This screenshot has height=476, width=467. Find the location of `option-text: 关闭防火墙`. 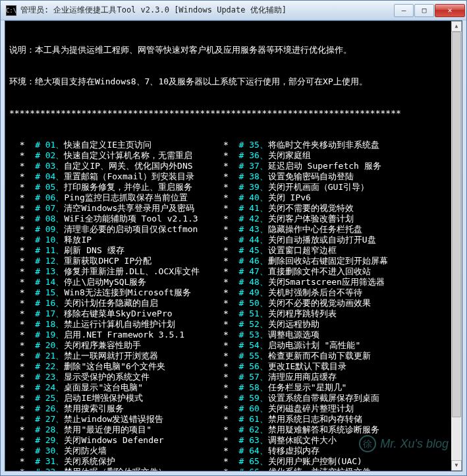

option-text: 关闭防火墙 is located at coordinates (86, 451).